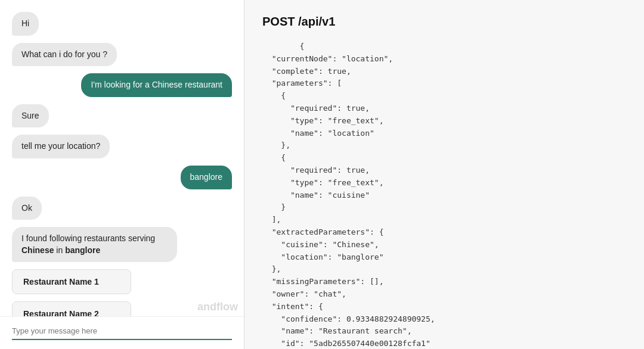 This screenshot has height=349, width=644. Describe the element at coordinates (156, 85) in the screenshot. I see `message-looking: I'm looking for a Chinese restaurant` at that location.